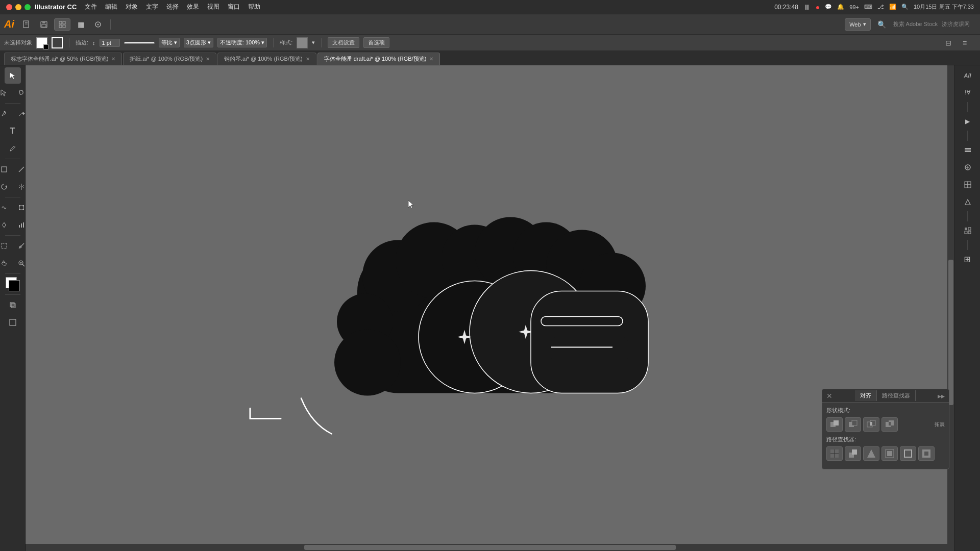 This screenshot has width=980, height=551. What do you see at coordinates (948, 43) in the screenshot?
I see `align-right-panel-icon: ⊟` at bounding box center [948, 43].